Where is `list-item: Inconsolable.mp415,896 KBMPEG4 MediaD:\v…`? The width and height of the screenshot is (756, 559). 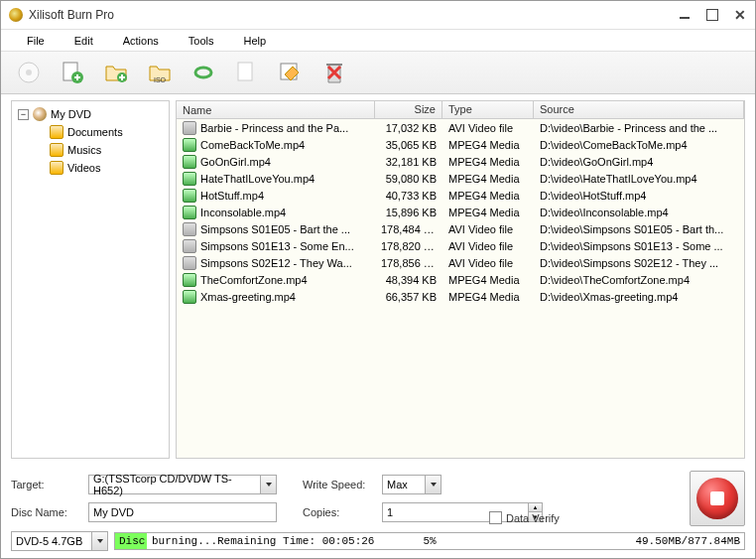 list-item: Inconsolable.mp415,896 KBMPEG4 MediaD:\v… is located at coordinates (460, 212).